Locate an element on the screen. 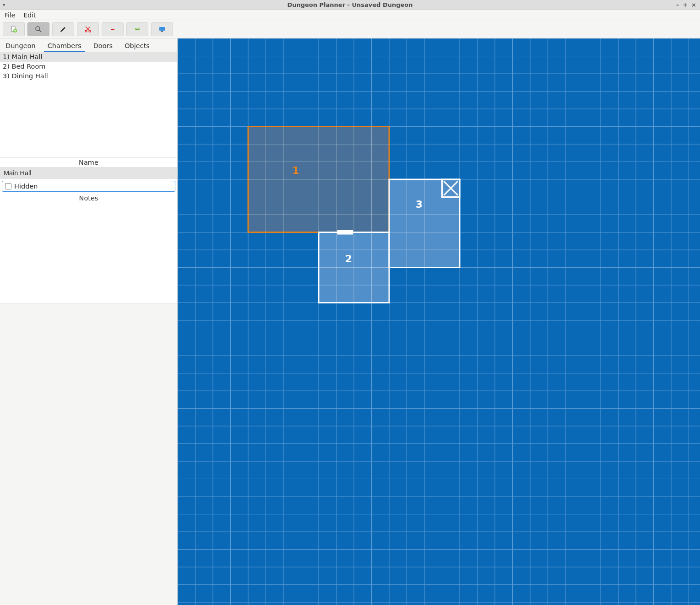 Image resolution: width=700 pixels, height=605 pixels. name-label: Name is located at coordinates (89, 162).